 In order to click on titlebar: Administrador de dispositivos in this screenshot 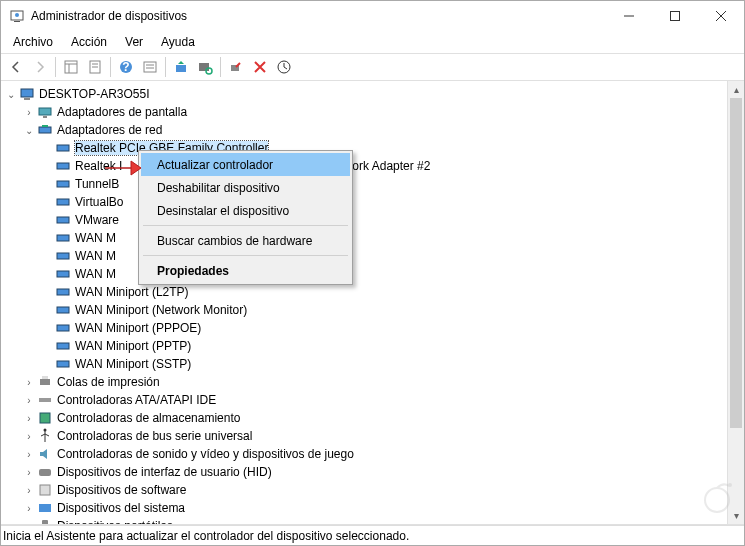, I will do `click(372, 16)`.